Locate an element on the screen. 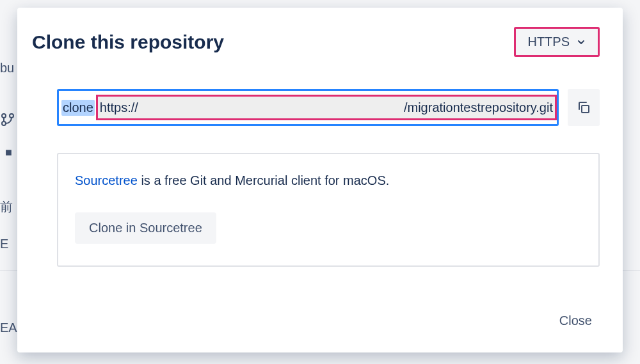 The height and width of the screenshot is (364, 640). sourcetree-link: Sourcetree is located at coordinates (106, 180).